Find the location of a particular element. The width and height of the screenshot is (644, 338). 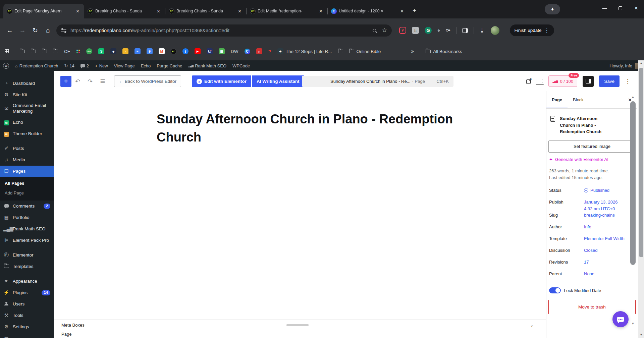

chevron-down-icon: ⌄ is located at coordinates (532, 325).